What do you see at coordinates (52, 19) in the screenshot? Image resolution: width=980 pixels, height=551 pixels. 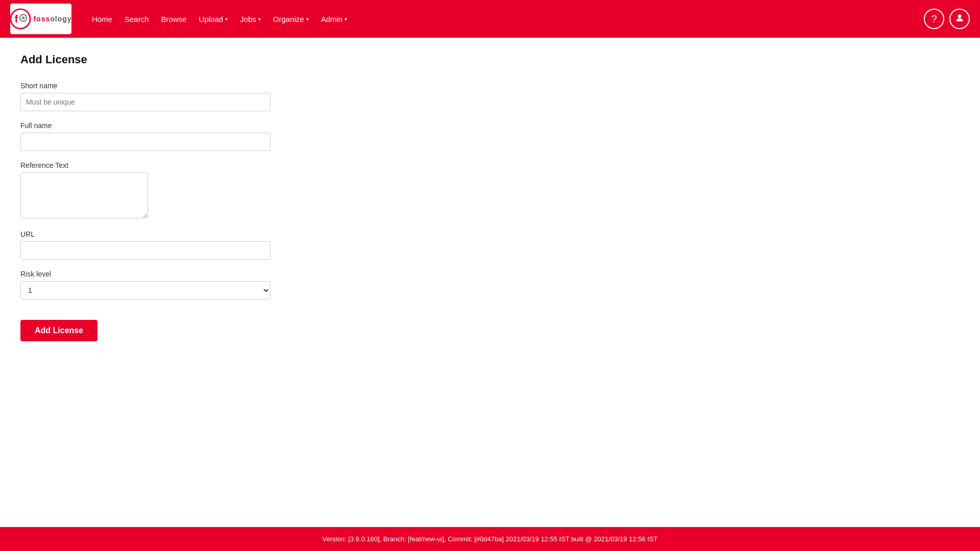 I see `logo-text: fossology` at bounding box center [52, 19].